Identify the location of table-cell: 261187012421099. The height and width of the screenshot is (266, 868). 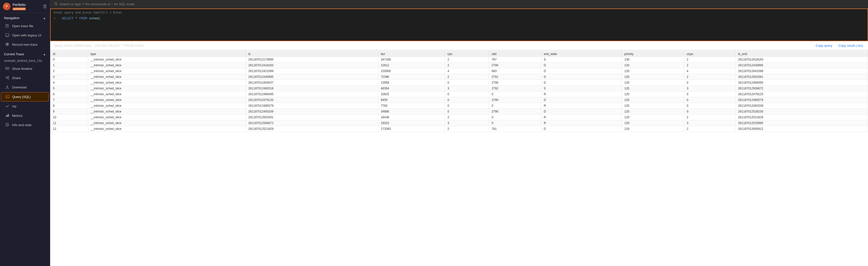
(312, 71).